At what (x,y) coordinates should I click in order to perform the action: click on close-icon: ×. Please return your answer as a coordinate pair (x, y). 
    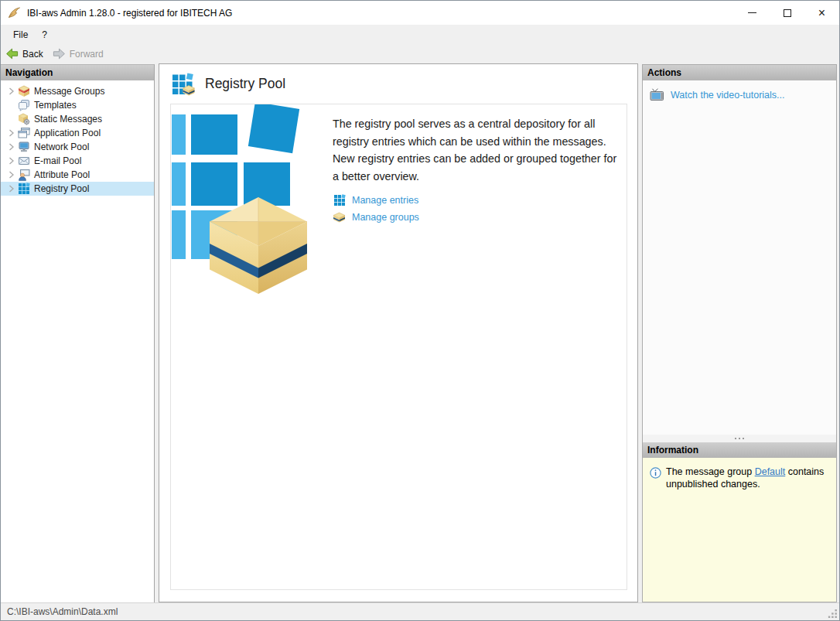
    Looking at the image, I should click on (821, 13).